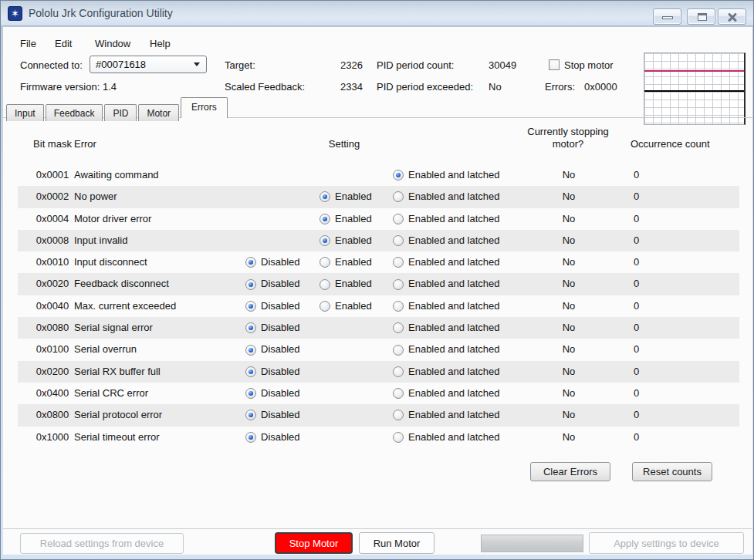 The image size is (754, 560). I want to click on header-error: Error, so click(85, 143).